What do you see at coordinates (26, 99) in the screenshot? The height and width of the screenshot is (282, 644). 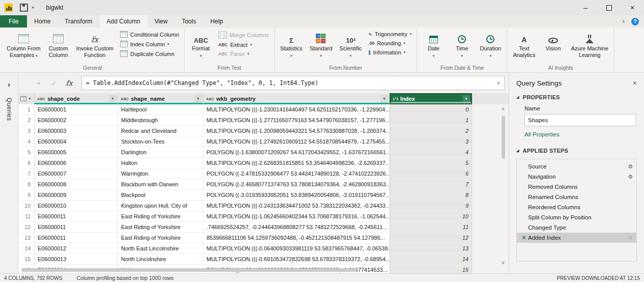 I see `select-all-corner: ▾` at bounding box center [26, 99].